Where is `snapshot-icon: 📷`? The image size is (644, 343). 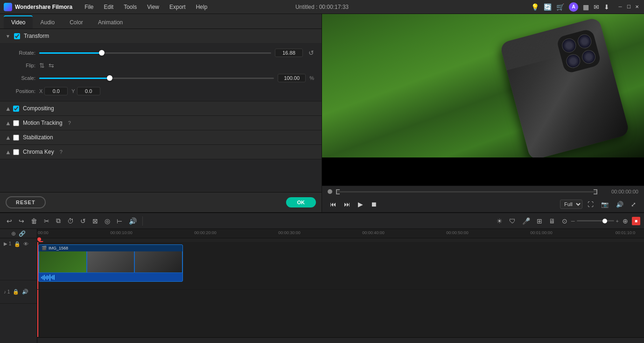 snapshot-icon: 📷 is located at coordinates (605, 205).